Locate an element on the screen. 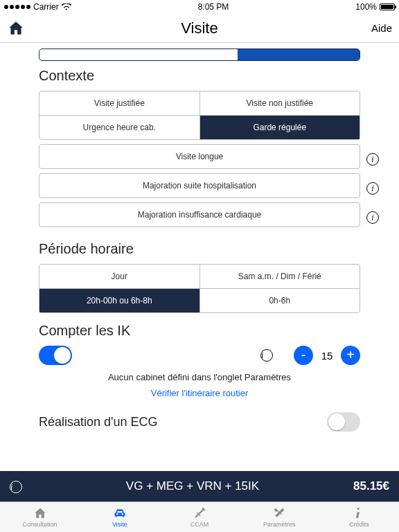 The height and width of the screenshot is (532, 399). opt-20h-8h: 20h-00h ou 6h-8h is located at coordinates (119, 301).